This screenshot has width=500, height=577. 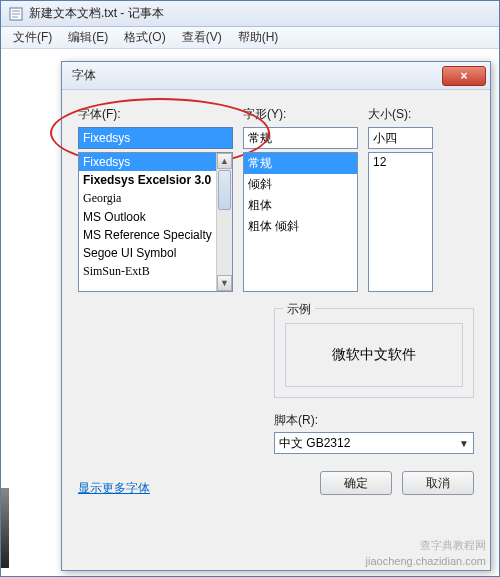 I want to click on scroll-down-icon: ▼, so click(x=224, y=283).